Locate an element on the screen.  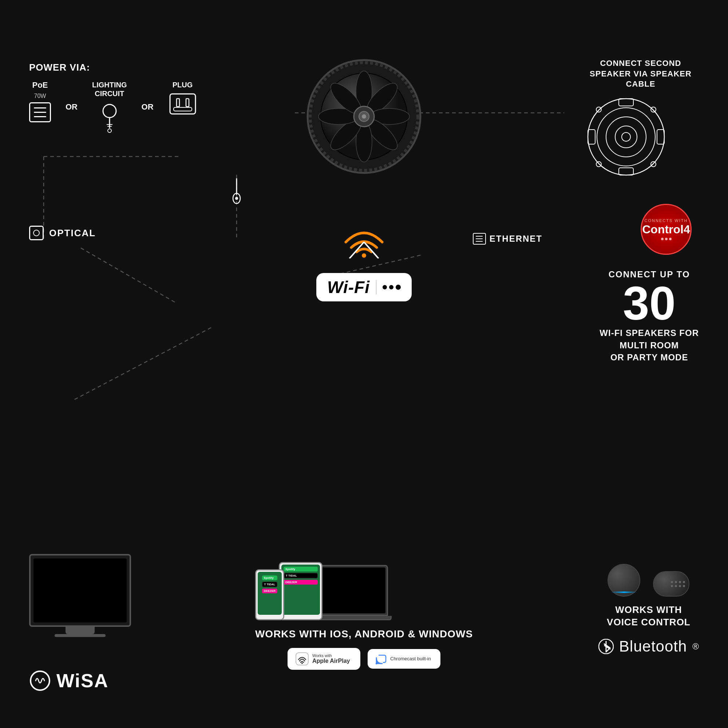
tidal-icon: T TIDAL is located at coordinates (270, 584).